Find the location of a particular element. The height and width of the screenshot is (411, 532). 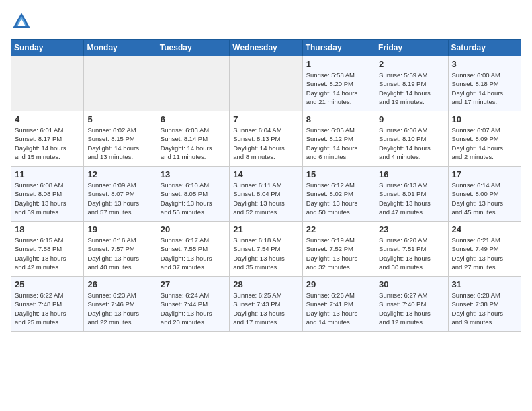

day-content: Sunrise: 6:21 AM Sunset: 7:49 PM Dayligh… is located at coordinates (485, 254).